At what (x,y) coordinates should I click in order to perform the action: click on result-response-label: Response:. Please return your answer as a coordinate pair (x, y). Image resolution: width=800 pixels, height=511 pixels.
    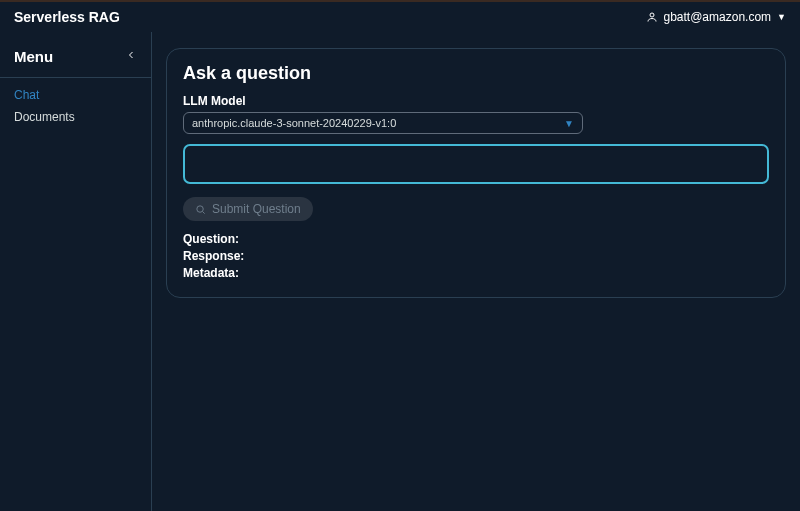
    Looking at the image, I should click on (476, 256).